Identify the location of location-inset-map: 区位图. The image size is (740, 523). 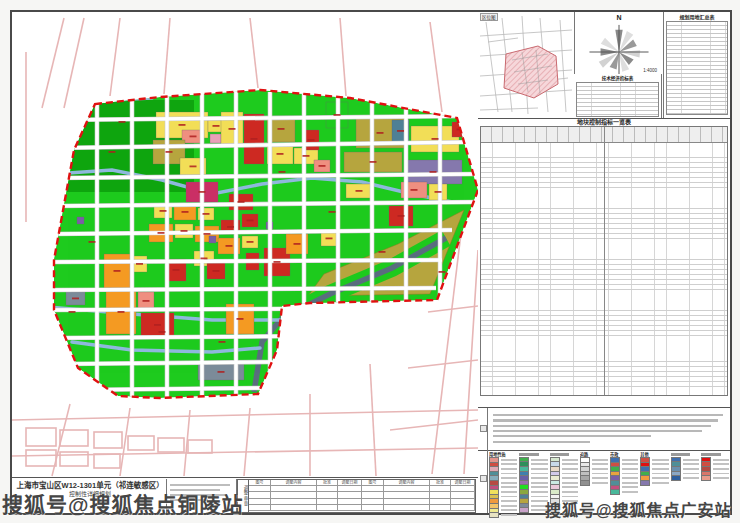
(526, 65).